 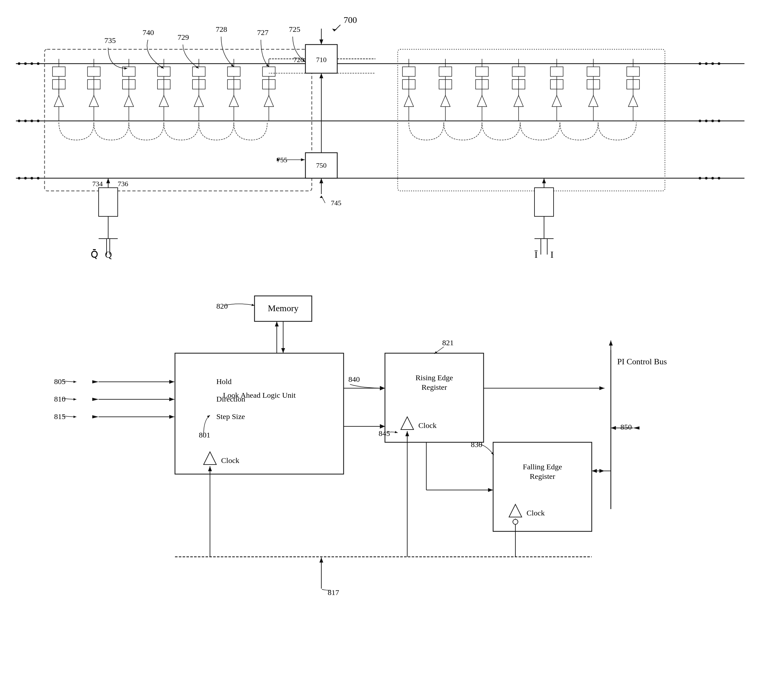 What do you see at coordinates (322, 165) in the screenshot?
I see `block-750-label: 750` at bounding box center [322, 165].